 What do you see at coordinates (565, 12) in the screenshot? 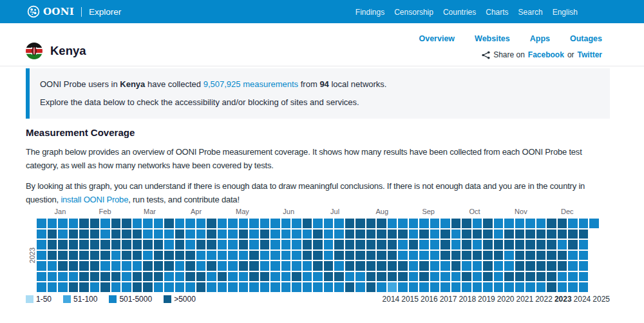
I see `nav-item-english: English` at bounding box center [565, 12].